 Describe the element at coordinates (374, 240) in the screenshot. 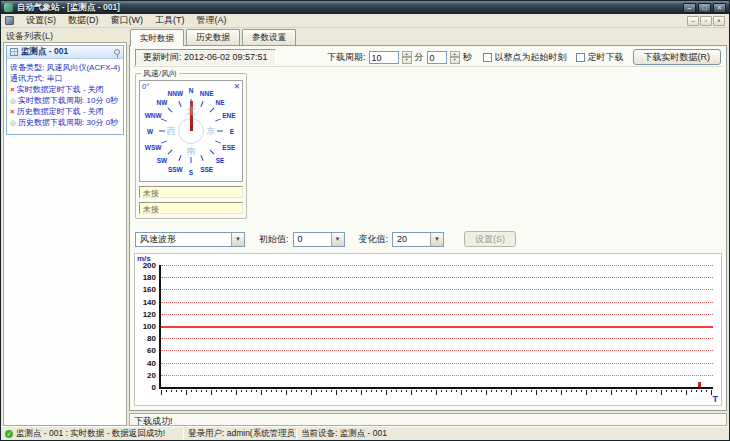

I see `change-label: 变化值:` at that location.